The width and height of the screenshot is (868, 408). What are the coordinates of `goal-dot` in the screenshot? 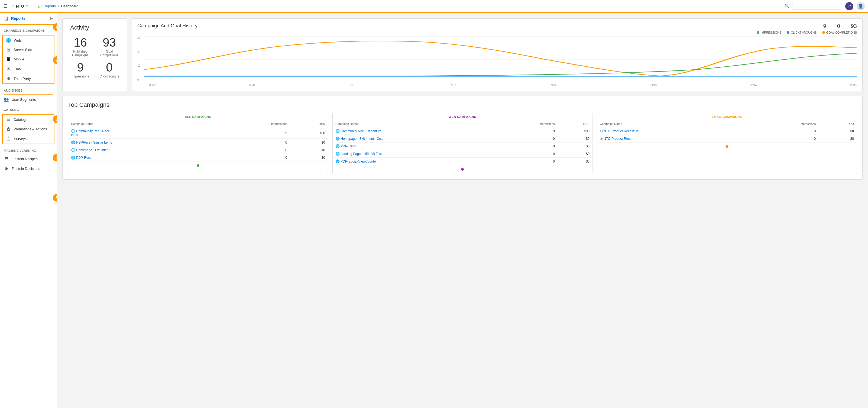 It's located at (824, 32).